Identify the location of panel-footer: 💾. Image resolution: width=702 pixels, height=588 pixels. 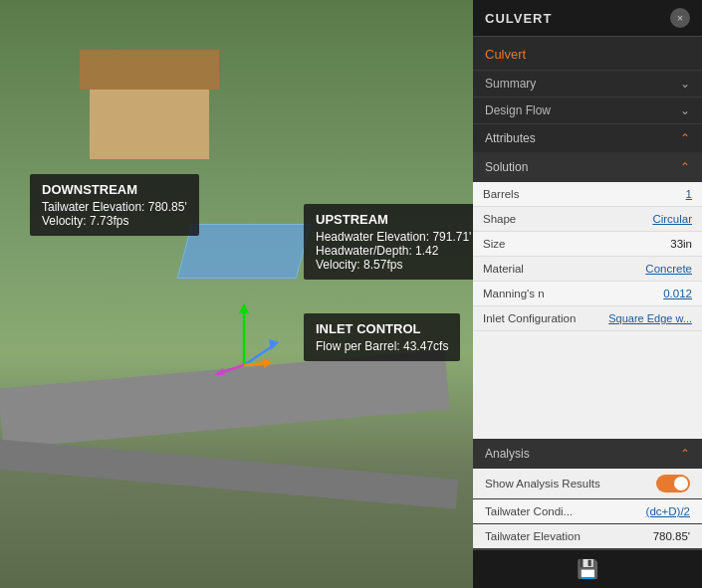
(587, 569).